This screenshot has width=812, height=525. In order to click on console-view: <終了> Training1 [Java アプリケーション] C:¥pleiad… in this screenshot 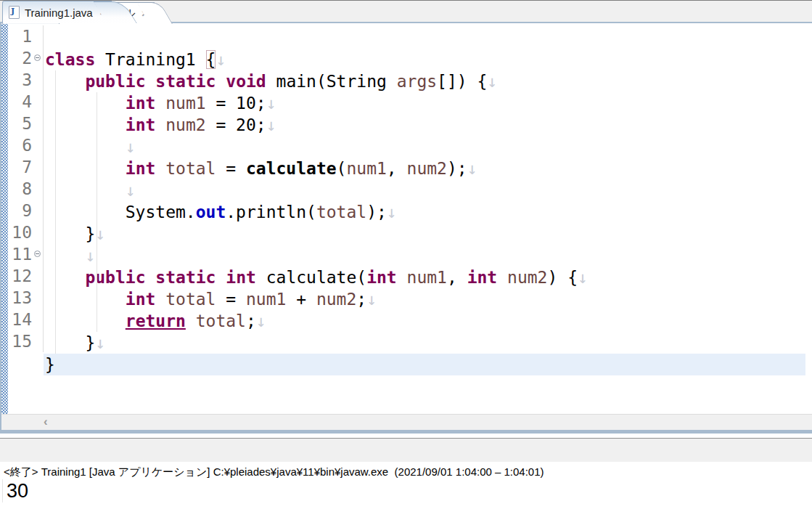, I will do `click(406, 494)`.